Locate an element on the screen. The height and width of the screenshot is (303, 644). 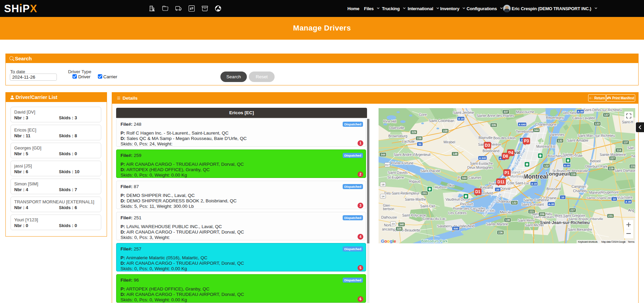
svg-text: D8 is located at coordinates (506, 156).